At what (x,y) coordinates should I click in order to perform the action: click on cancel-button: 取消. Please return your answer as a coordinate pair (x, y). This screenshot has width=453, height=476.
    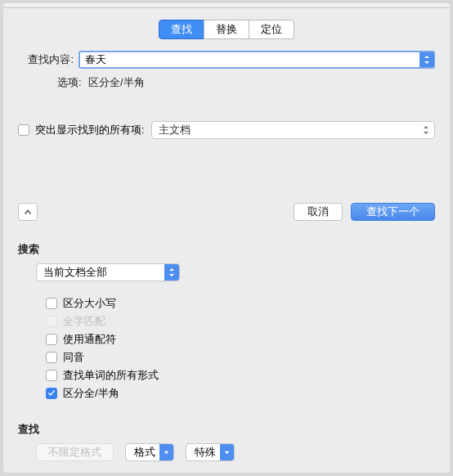
    Looking at the image, I should click on (318, 212).